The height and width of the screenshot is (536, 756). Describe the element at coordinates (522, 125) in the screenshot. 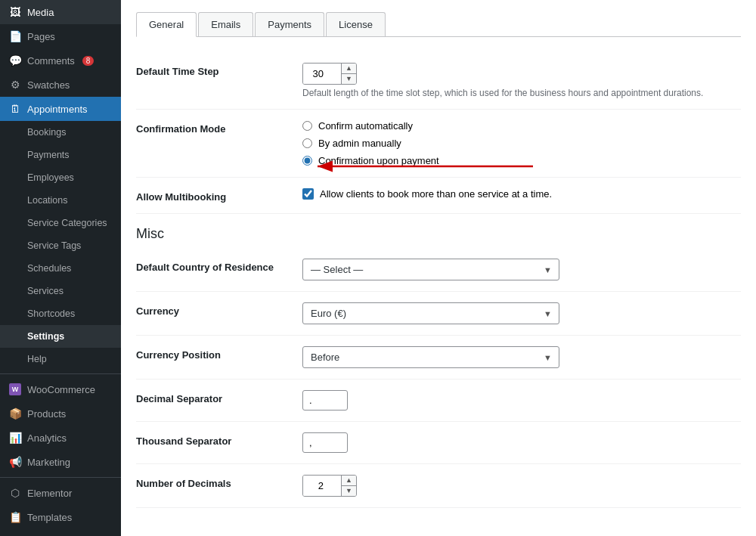

I see `radio-auto: Confirm automatically` at that location.